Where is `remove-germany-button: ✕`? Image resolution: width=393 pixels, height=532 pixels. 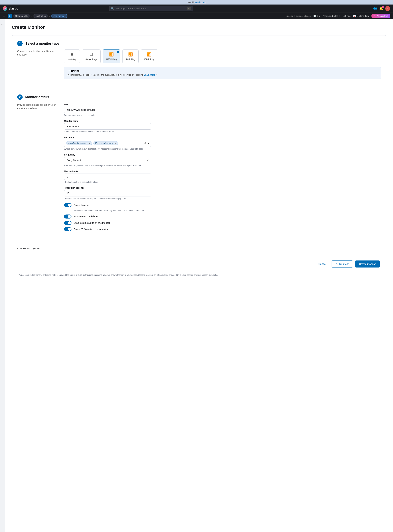
remove-germany-button: ✕ is located at coordinates (115, 143).